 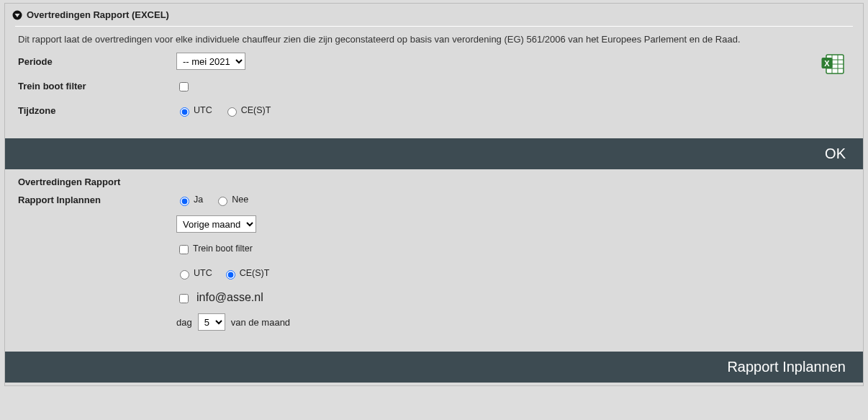 I want to click on collapse-toggle-icon, so click(x=17, y=15).